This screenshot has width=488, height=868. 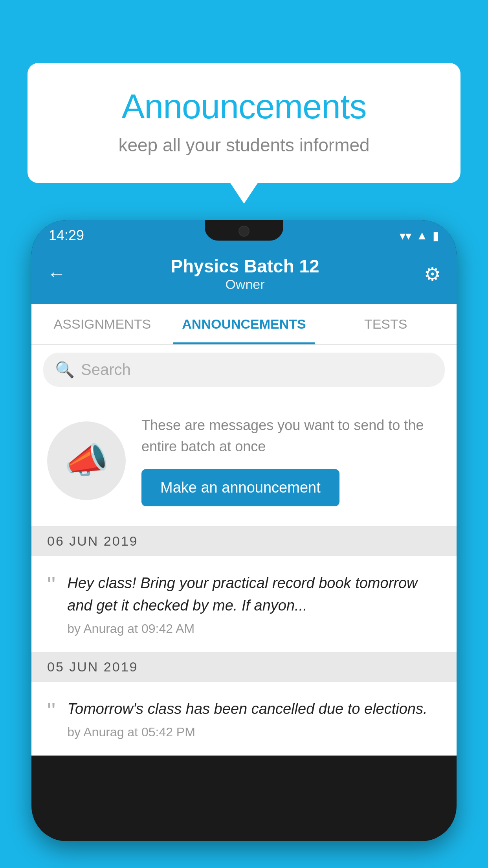 What do you see at coordinates (244, 370) in the screenshot?
I see `search-container: 🔍 Search` at bounding box center [244, 370].